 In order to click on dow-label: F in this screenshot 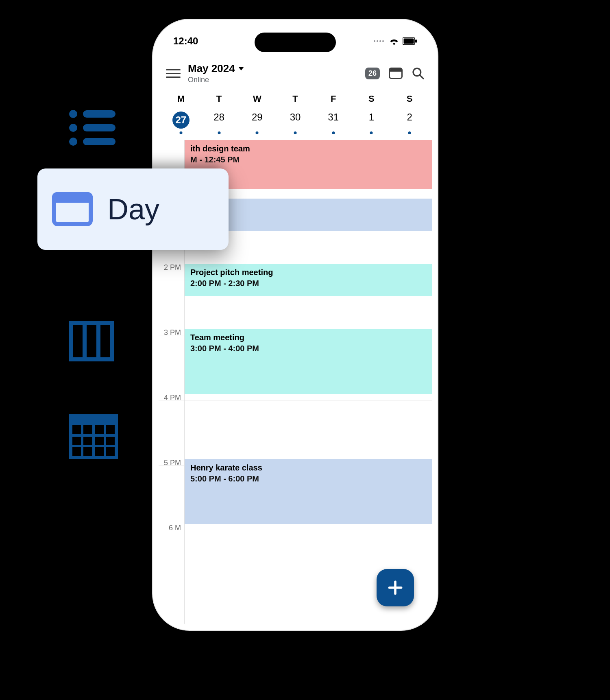, I will do `click(333, 101)`.